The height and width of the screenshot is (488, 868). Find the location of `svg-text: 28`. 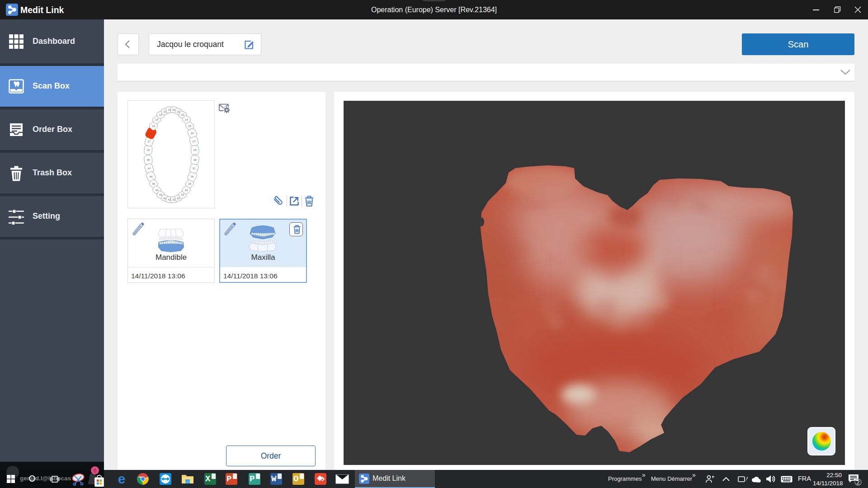

svg-text: 28 is located at coordinates (195, 150).